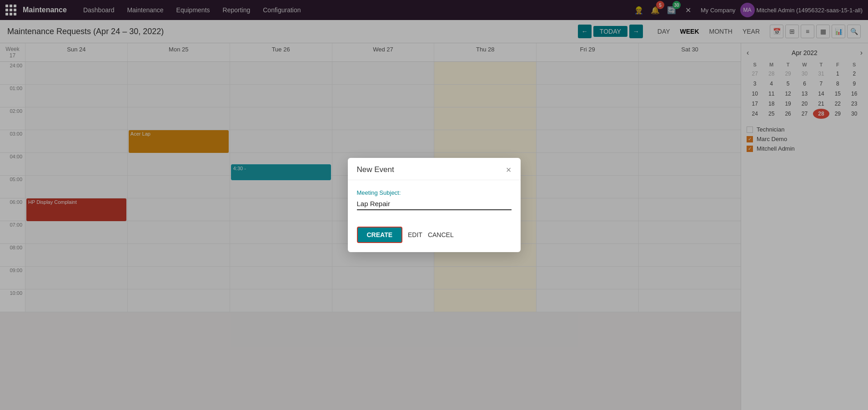 The height and width of the screenshot is (410, 868). I want to click on meeting-subject-label: Meeting Subject:, so click(434, 193).